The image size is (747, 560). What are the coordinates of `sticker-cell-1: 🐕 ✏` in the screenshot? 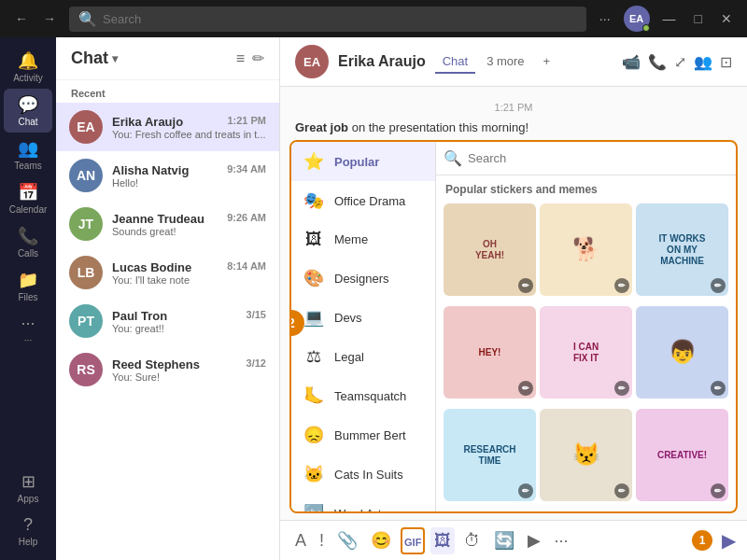 It's located at (586, 250).